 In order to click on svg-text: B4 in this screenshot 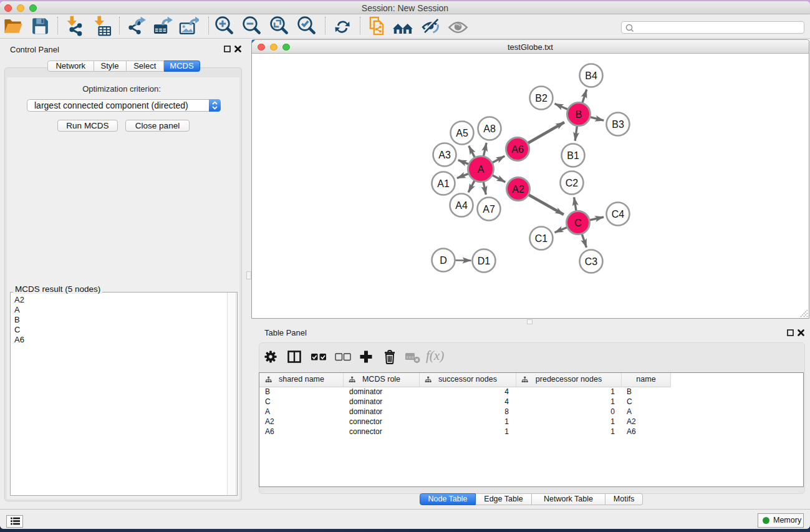, I will do `click(591, 76)`.